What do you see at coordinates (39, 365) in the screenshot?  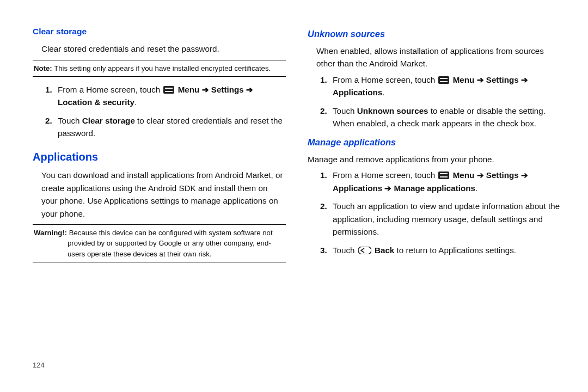 I see `page-number: 124` at bounding box center [39, 365].